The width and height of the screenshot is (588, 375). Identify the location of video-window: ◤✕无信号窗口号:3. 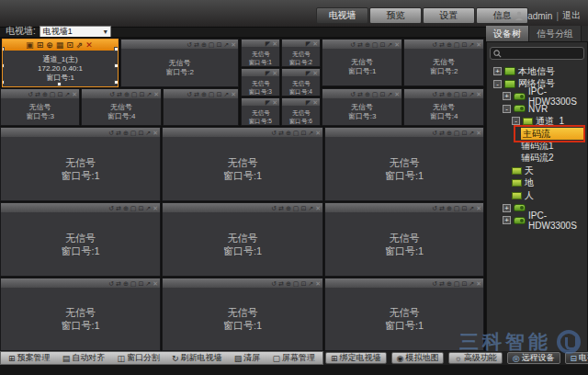
(261, 83).